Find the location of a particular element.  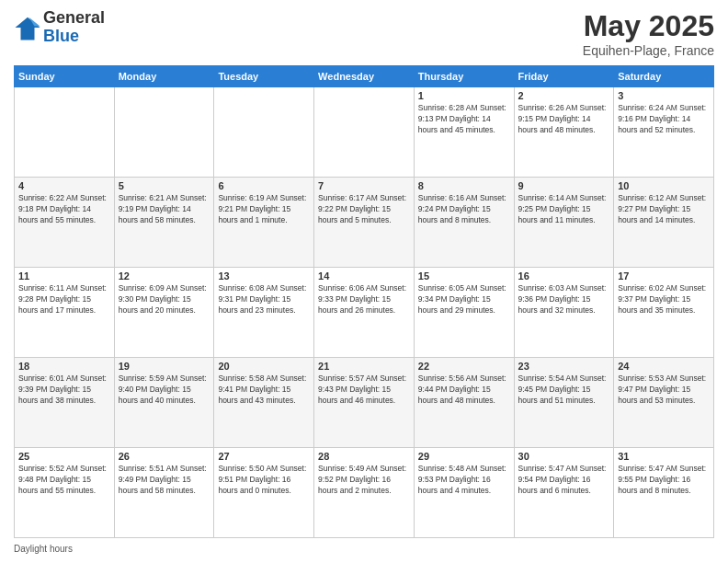

day-number: 29 is located at coordinates (464, 456).